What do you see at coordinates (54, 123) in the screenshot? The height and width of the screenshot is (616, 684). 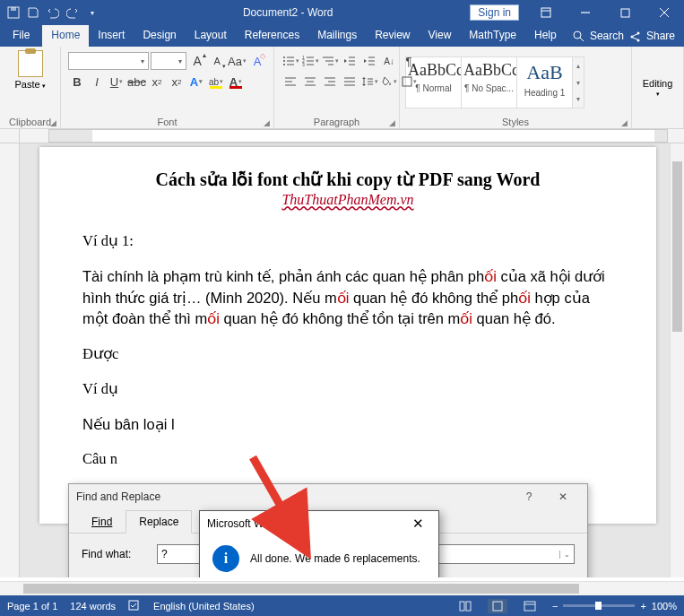 I see `clipboard-launcher-icon: ◢` at bounding box center [54, 123].